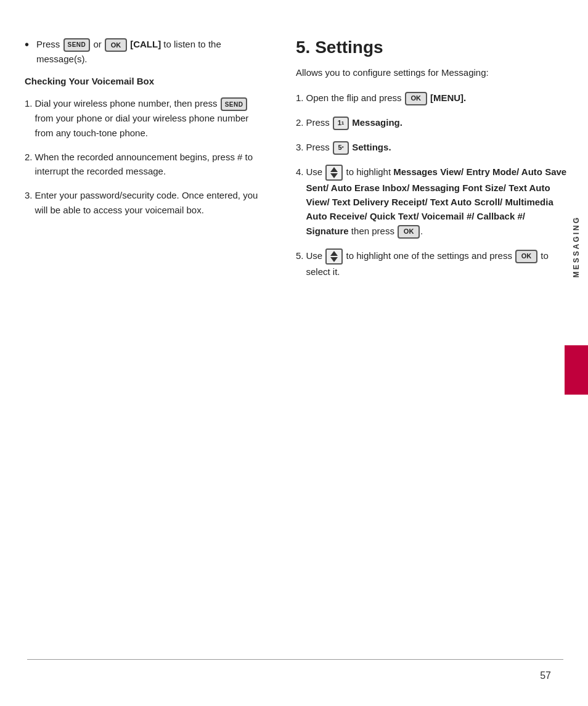 The width and height of the screenshot is (588, 706). I want to click on sidebar-label-text: MESSAGING, so click(576, 247).